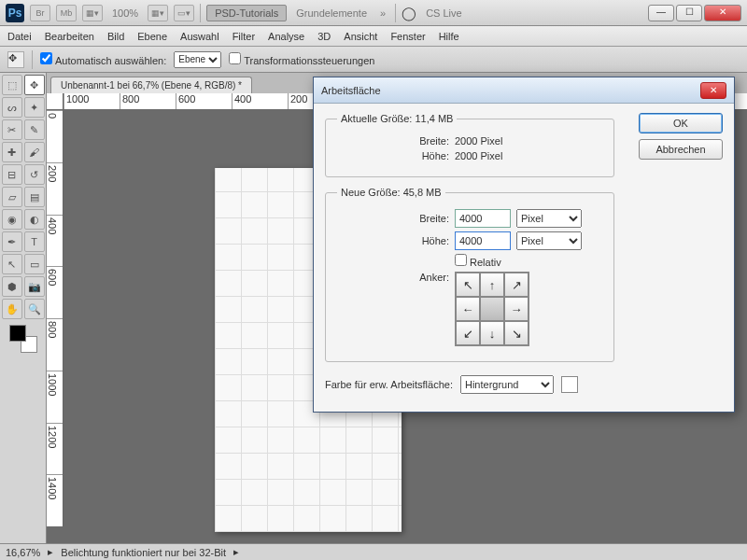  I want to click on 3d-camera-tool: 📷, so click(35, 287).